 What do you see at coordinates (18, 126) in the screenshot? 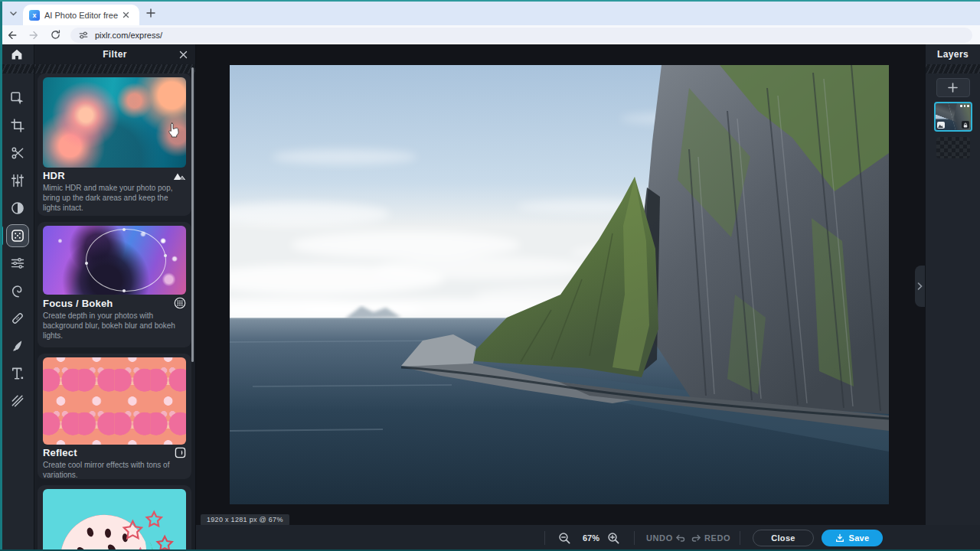
I see `crop-icon` at bounding box center [18, 126].